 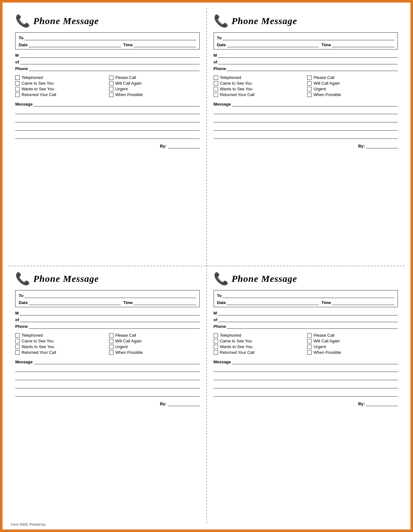 What do you see at coordinates (17, 335) in the screenshot?
I see `checkbox-box-telephoned-bl` at bounding box center [17, 335].